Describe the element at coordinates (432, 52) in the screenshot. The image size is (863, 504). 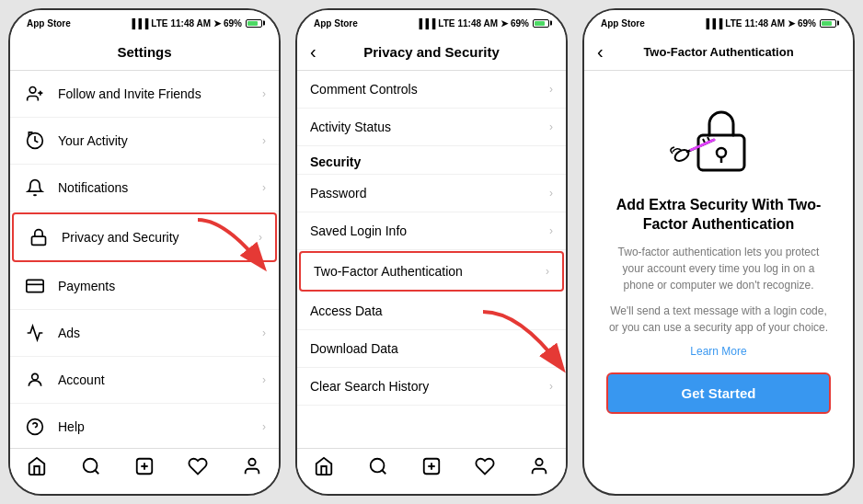
I see `nav-header-2: ‹ Privacy and Security` at that location.